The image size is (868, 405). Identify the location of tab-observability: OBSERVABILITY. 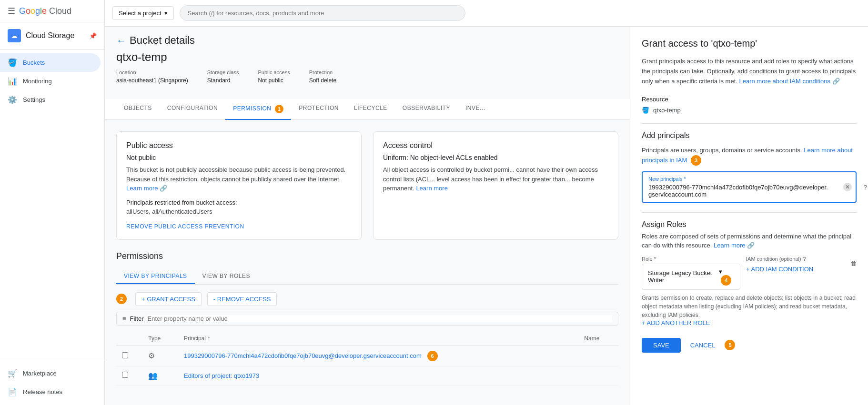
(426, 109).